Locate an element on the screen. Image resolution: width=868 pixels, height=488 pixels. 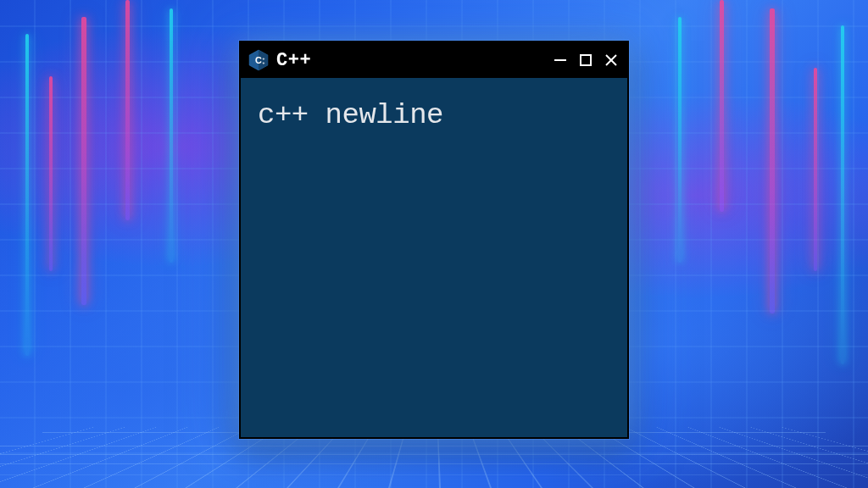
terminal-text: c++ newline is located at coordinates (351, 115).